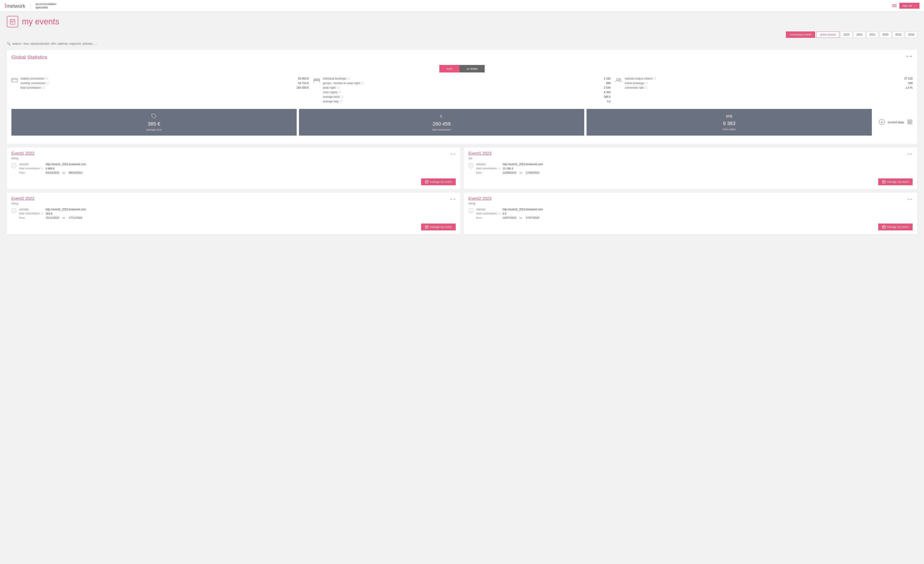 Image resolution: width=924 pixels, height=564 pixels. What do you see at coordinates (909, 57) in the screenshot?
I see `stats-collapse-button: ⌃⌃` at bounding box center [909, 57].